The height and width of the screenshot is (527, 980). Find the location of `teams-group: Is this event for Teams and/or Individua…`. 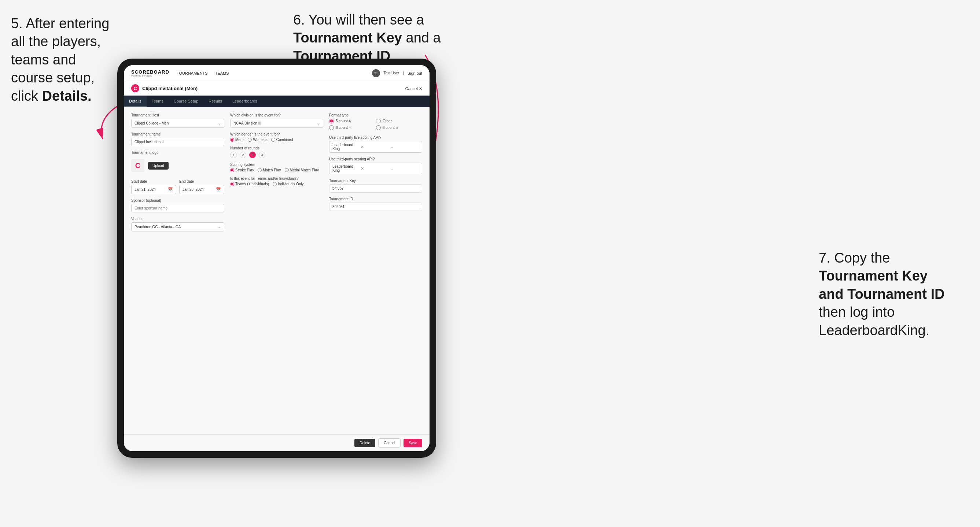

teams-group: Is this event for Teams and/or Individua… is located at coordinates (277, 181).